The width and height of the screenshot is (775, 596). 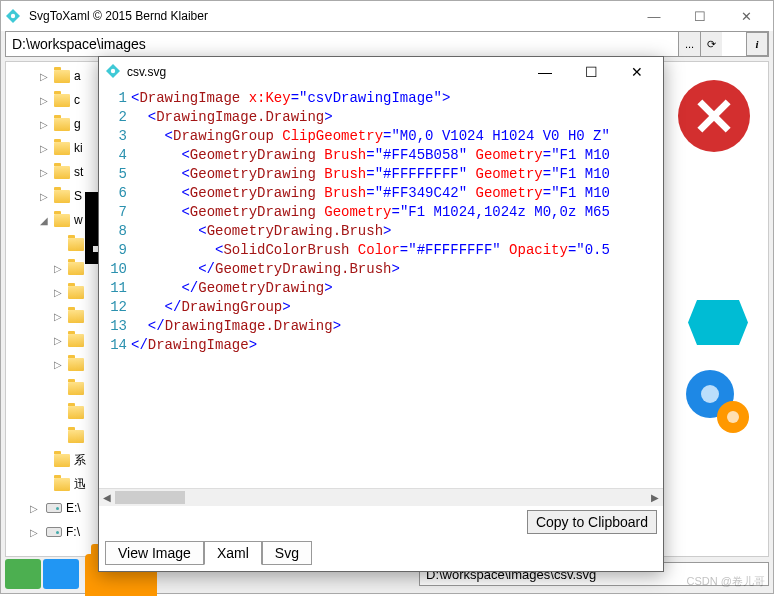 What do you see at coordinates (726, 582) in the screenshot?
I see `watermark: CSDN @卷儿哥` at bounding box center [726, 582].